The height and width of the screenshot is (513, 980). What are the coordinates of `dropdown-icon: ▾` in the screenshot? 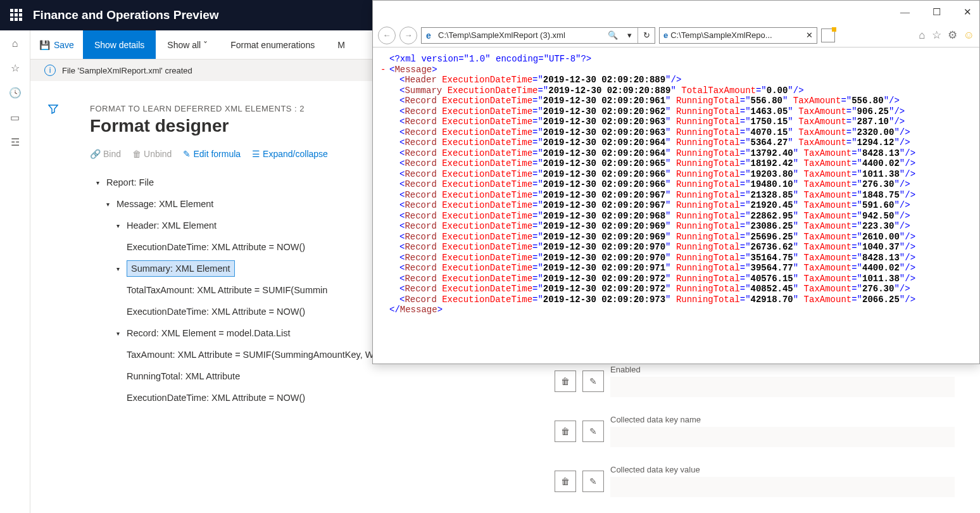 It's located at (629, 35).